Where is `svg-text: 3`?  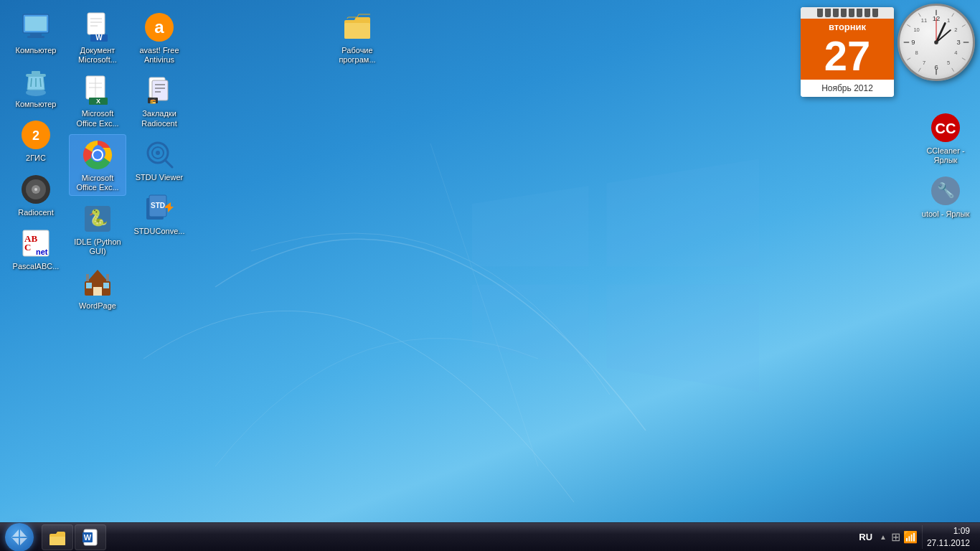 svg-text: 3 is located at coordinates (958, 42).